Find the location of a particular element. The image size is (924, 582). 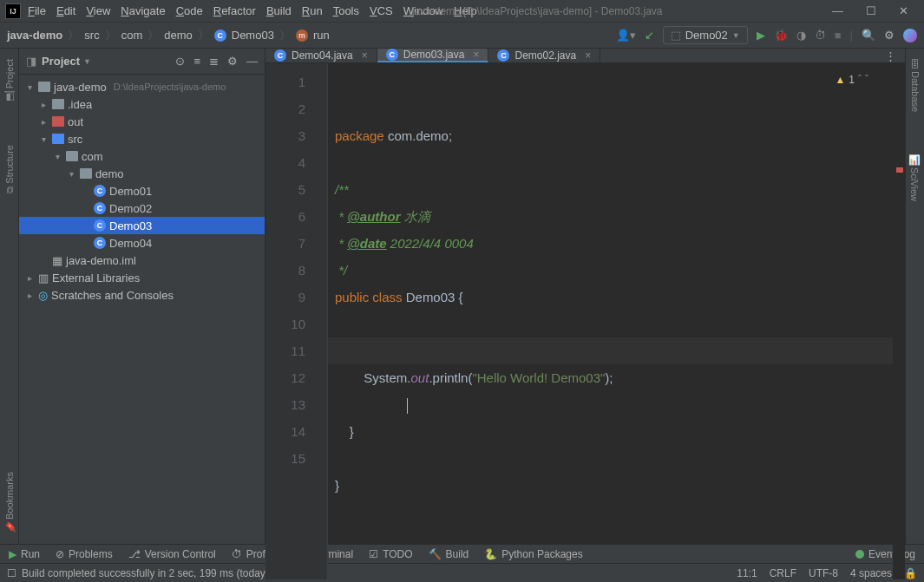

run-tool-tab: ▶Run is located at coordinates (24, 554).